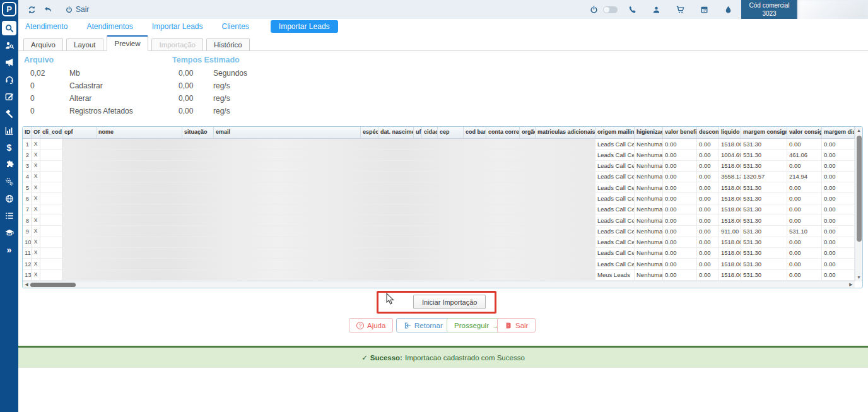  Describe the element at coordinates (704, 9) in the screenshot. I see `calendar-icon` at that location.